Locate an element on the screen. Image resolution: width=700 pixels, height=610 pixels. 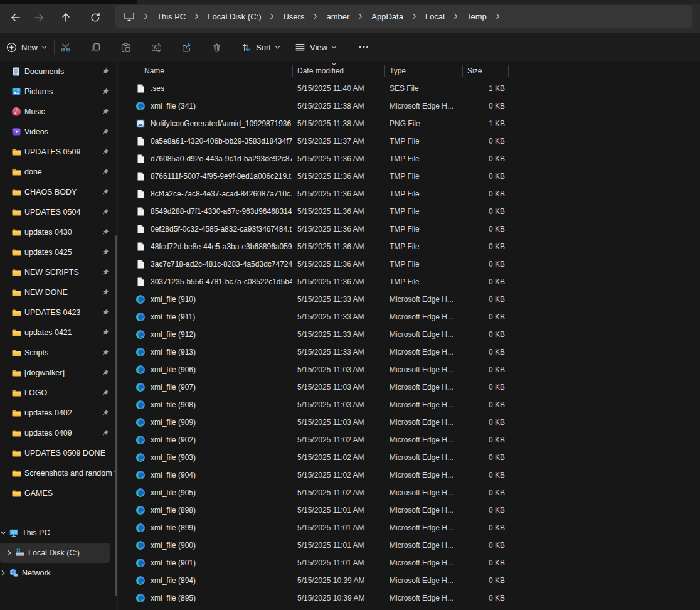
sidebar-item-updates-0509: UPDATES 0509 is located at coordinates (59, 152).